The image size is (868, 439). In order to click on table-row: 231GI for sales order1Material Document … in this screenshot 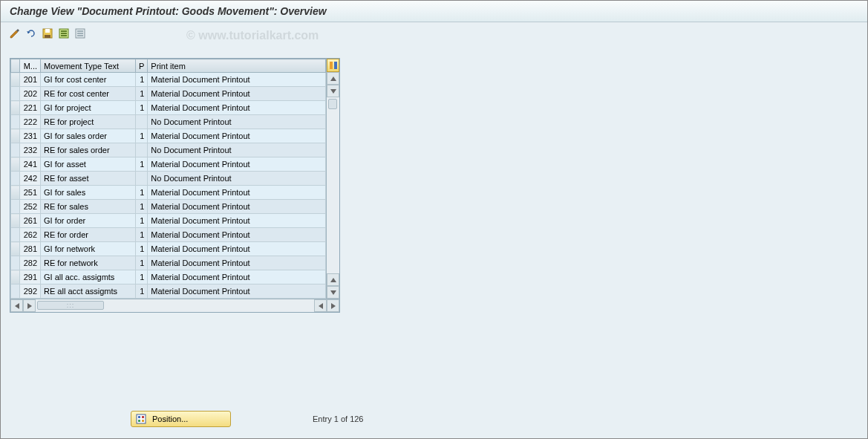, I will do `click(169, 137)`.